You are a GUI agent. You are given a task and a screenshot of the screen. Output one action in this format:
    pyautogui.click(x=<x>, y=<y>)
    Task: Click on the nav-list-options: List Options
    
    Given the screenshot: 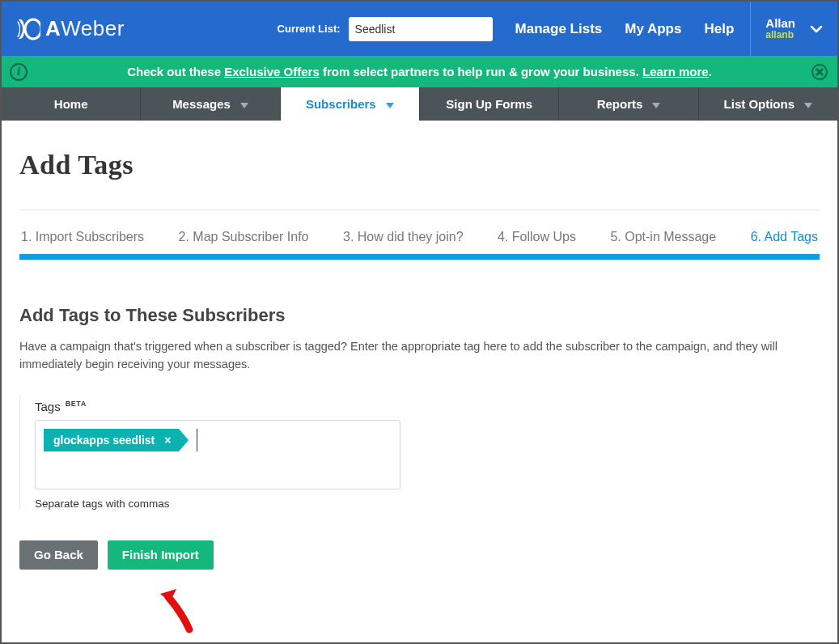 What is the action you would take?
    pyautogui.click(x=769, y=104)
    